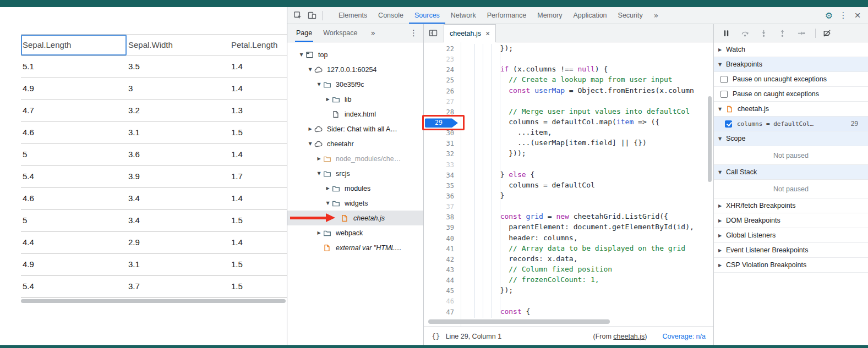  I want to click on devtools-tab-network: Network, so click(463, 15).